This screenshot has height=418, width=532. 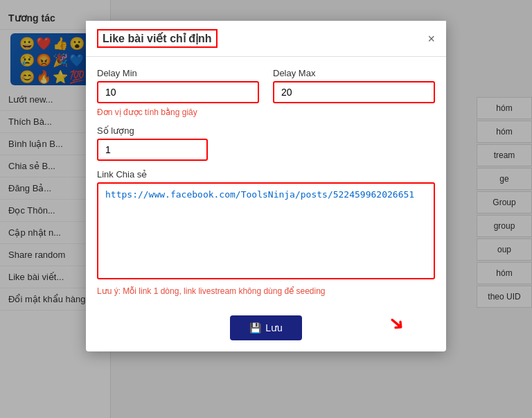 I want to click on unit-note: Đơn vị được tính bằng giây, so click(x=266, y=112).